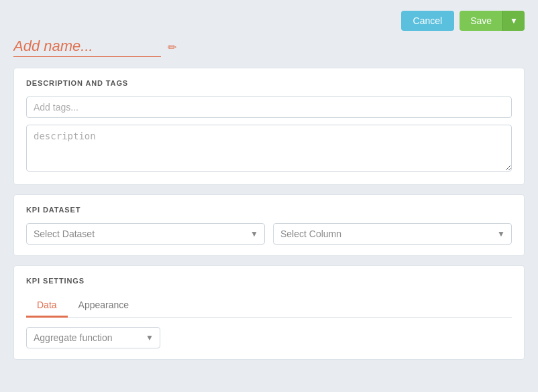  What do you see at coordinates (269, 210) in the screenshot?
I see `kpi-dataset-title: KPI DATASET` at bounding box center [269, 210].